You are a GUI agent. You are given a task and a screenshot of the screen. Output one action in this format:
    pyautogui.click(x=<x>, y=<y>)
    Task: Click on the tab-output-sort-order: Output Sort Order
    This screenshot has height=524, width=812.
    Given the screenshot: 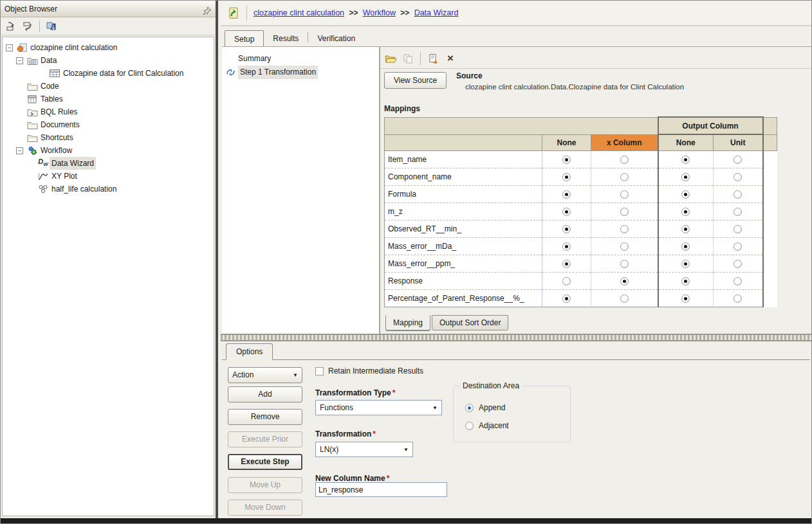 What is the action you would take?
    pyautogui.click(x=470, y=323)
    